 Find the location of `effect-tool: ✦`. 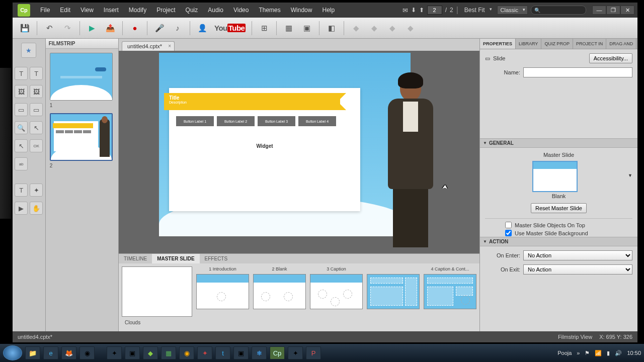

effect-tool: ✦ is located at coordinates (36, 190).